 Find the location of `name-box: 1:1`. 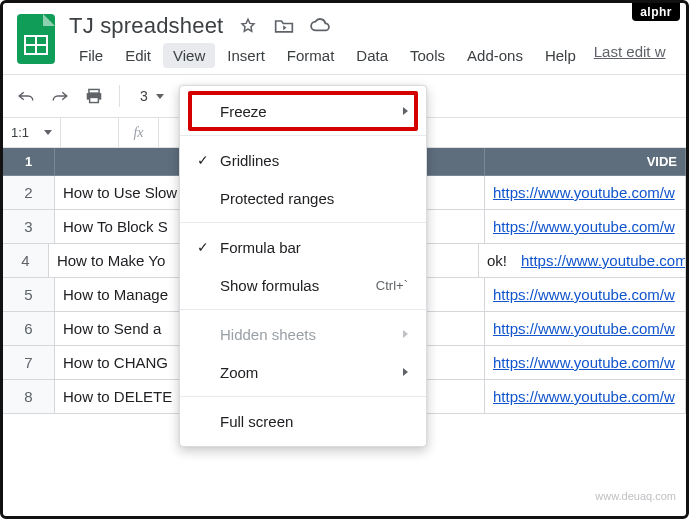

name-box: 1:1 is located at coordinates (32, 132).